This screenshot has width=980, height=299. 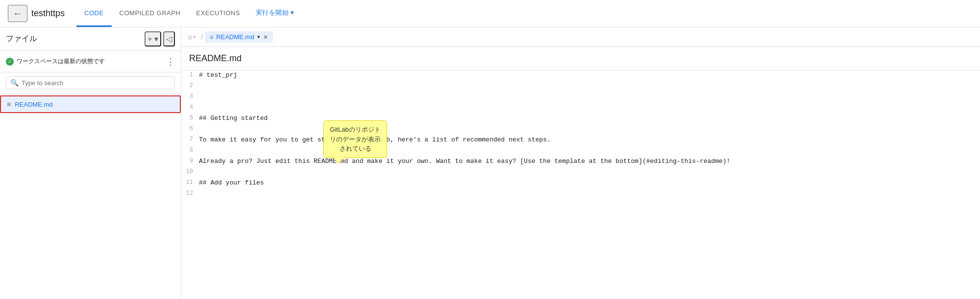 I want to click on status-left: ワークスペースは最新の状態です, so click(x=55, y=62).